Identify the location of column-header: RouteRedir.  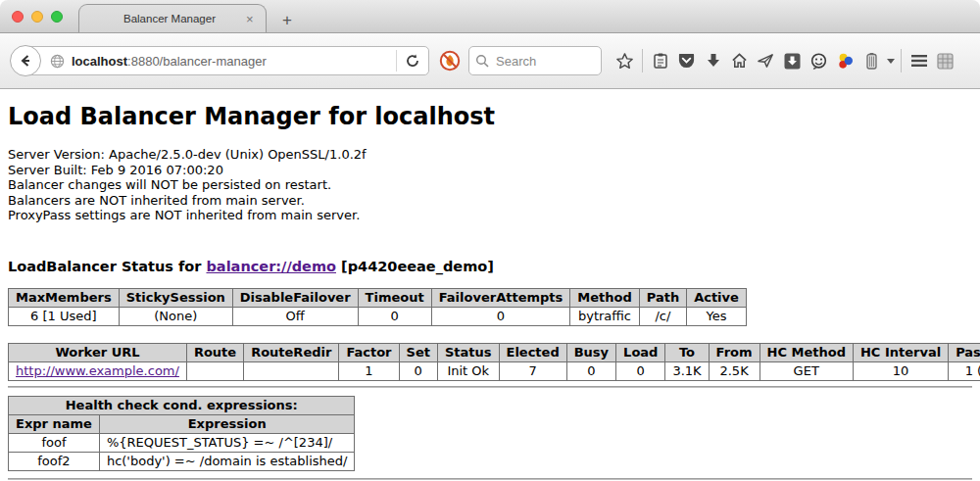
(292, 353).